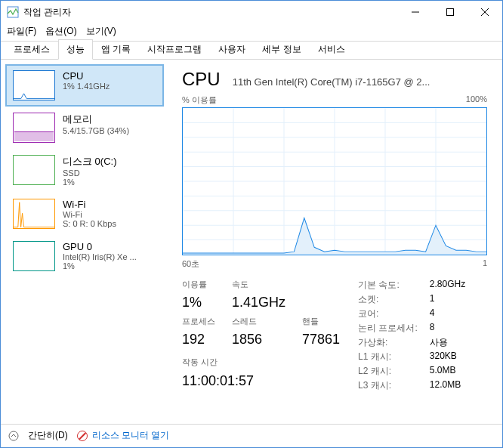 The height and width of the screenshot is (448, 503). I want to click on thread-value: 1856, so click(258, 341).